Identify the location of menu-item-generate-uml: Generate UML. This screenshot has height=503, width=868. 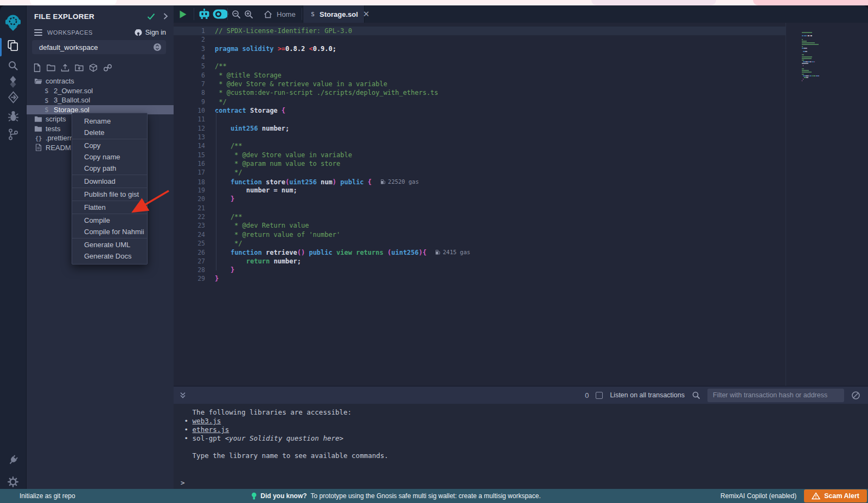
(110, 245).